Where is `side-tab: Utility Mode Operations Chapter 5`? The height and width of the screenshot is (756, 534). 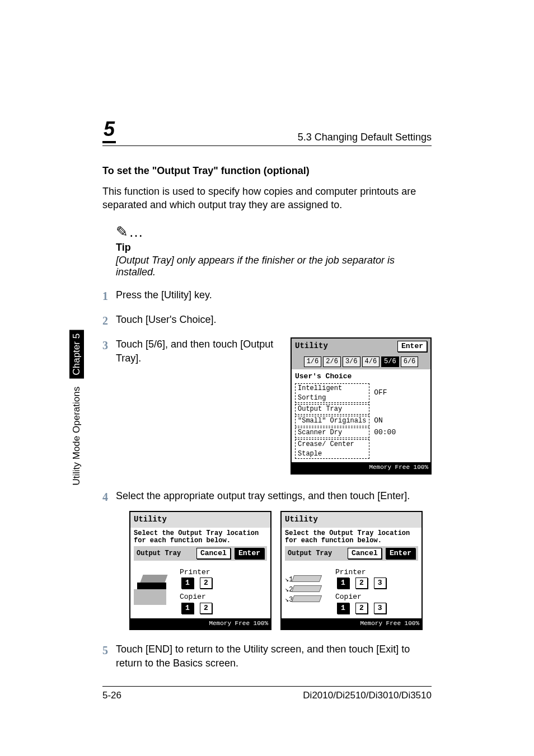
side-tab: Utility Mode Operations Chapter 5 is located at coordinates (77, 408).